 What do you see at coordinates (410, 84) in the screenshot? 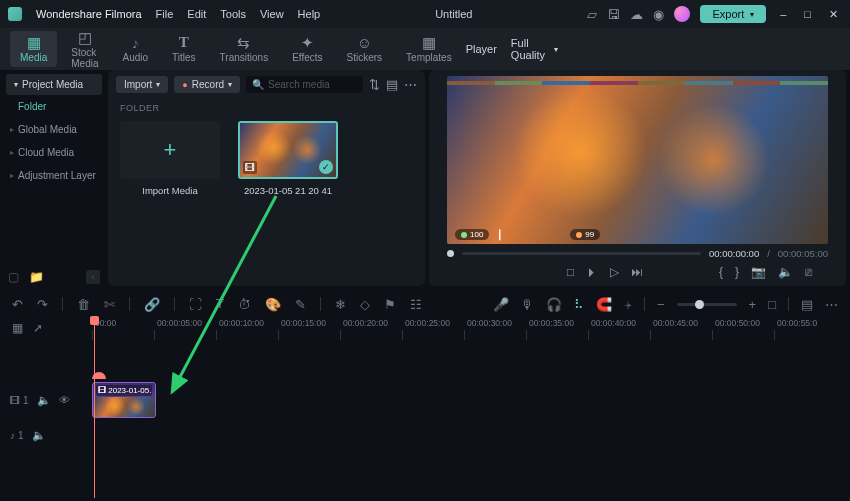
I see `more-icon: ⋯` at bounding box center [410, 84].